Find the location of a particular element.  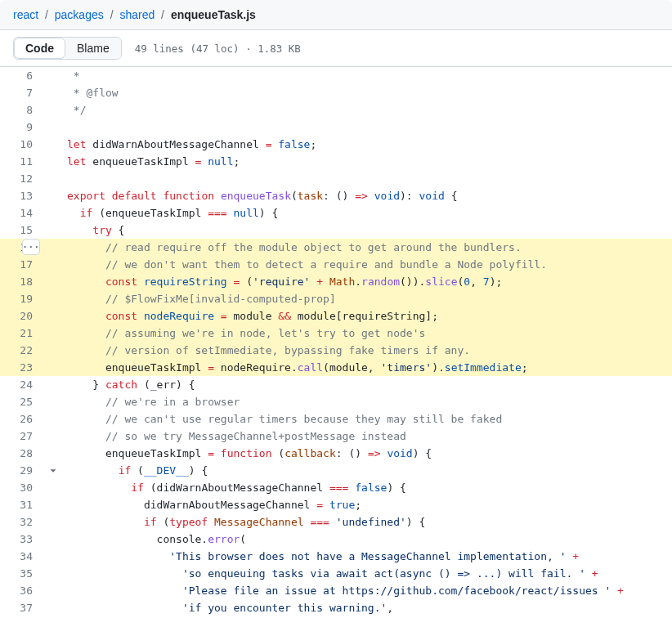

code-content: try { is located at coordinates (93, 231).